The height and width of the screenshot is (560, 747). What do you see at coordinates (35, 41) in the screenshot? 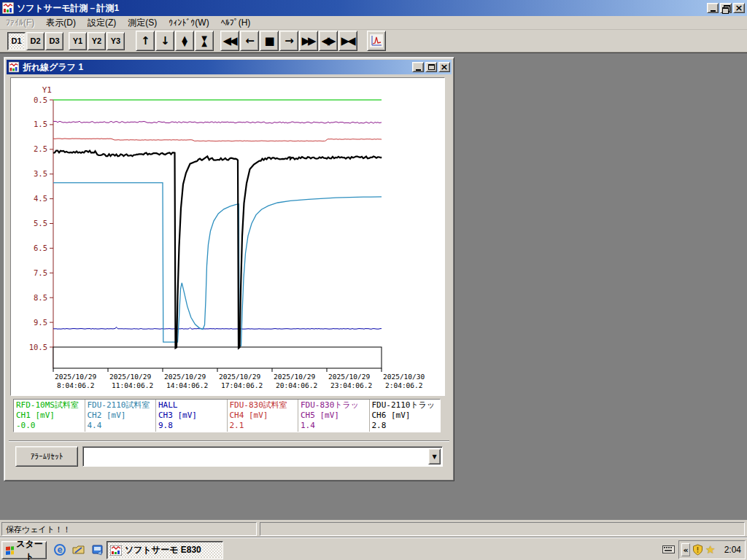
I see `toolbar-button-d2: D2` at bounding box center [35, 41].